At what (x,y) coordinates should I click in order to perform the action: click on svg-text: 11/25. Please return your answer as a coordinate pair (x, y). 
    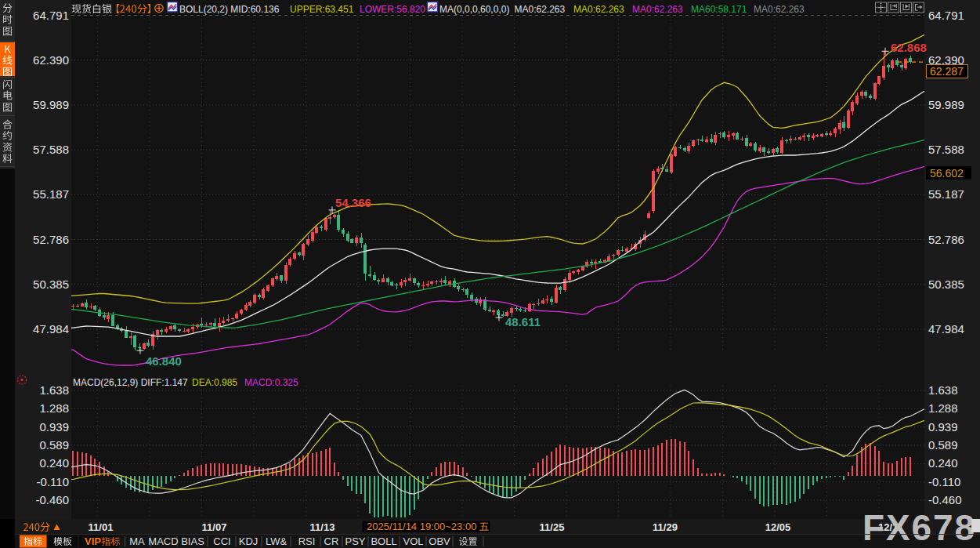
    Looking at the image, I should click on (552, 527).